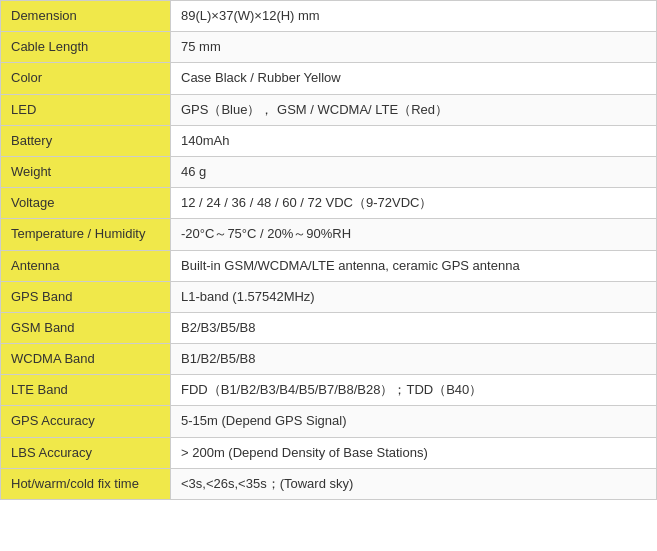  Describe the element at coordinates (414, 172) in the screenshot. I see `spec-value: 46 g` at that location.